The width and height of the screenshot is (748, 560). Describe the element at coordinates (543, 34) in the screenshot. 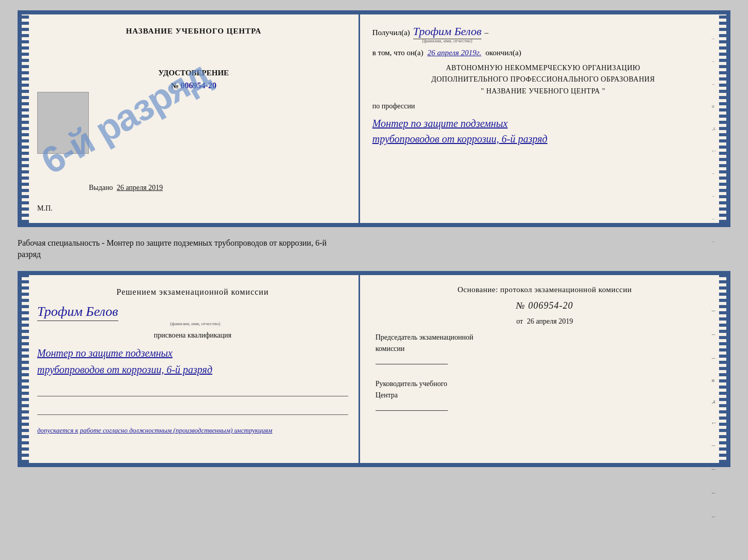

I see `poluchil-row: Получил(a) Трофим Белов (фамилия, имя, о…` at that location.